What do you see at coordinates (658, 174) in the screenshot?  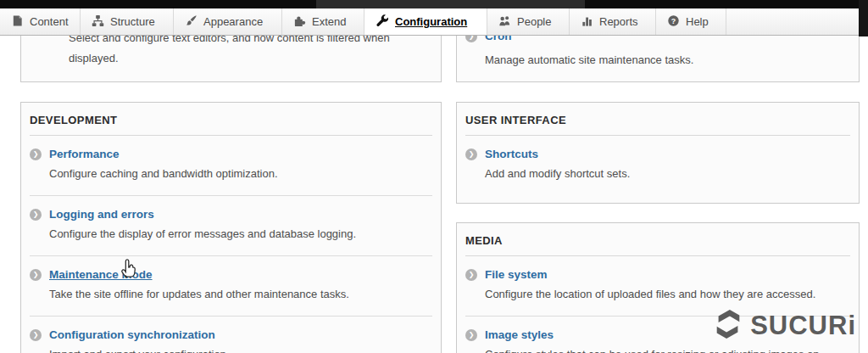 I see `item-description: Add and modify shortcut sets.` at bounding box center [658, 174].